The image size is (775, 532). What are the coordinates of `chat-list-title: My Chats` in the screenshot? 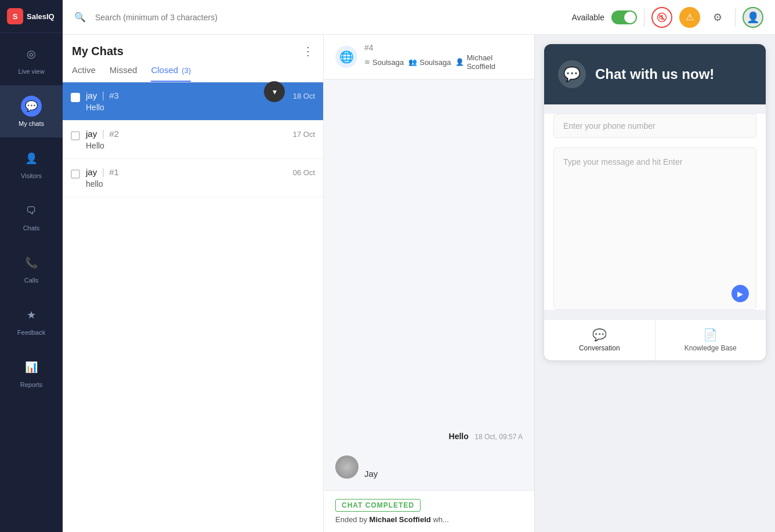 It's located at (97, 51).